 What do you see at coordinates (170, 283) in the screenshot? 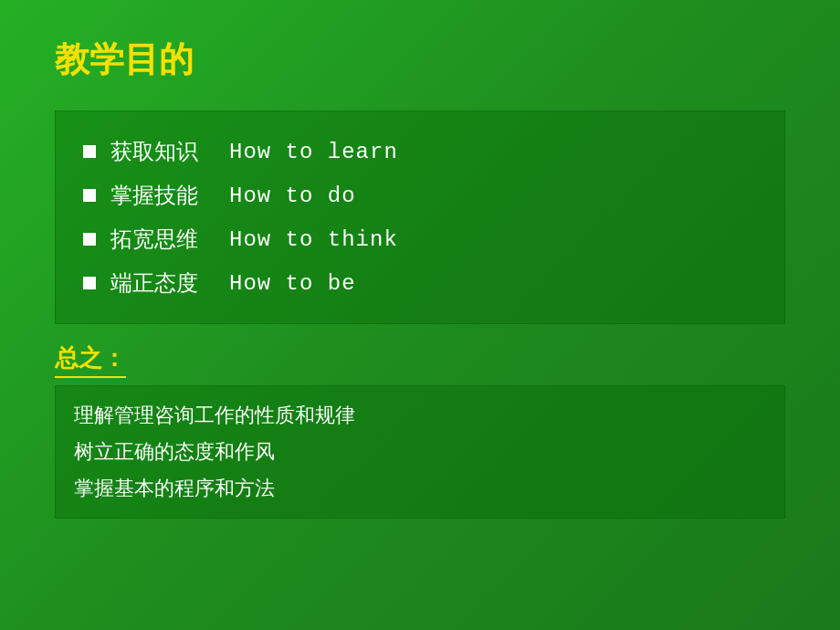
I see `bullet-chinese-4: 端正态度` at bounding box center [170, 283].